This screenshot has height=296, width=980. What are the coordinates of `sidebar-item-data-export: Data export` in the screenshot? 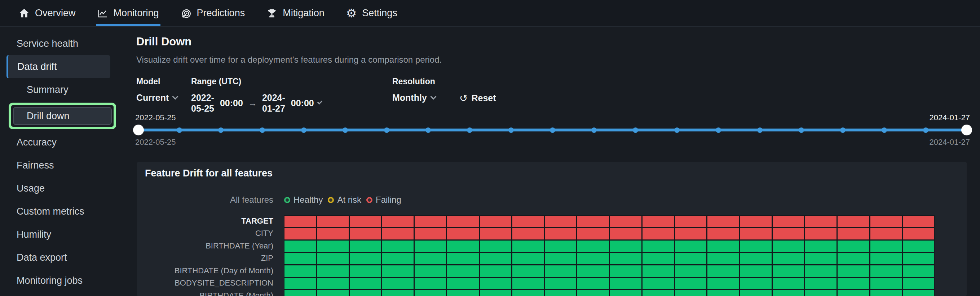 It's located at (66, 258).